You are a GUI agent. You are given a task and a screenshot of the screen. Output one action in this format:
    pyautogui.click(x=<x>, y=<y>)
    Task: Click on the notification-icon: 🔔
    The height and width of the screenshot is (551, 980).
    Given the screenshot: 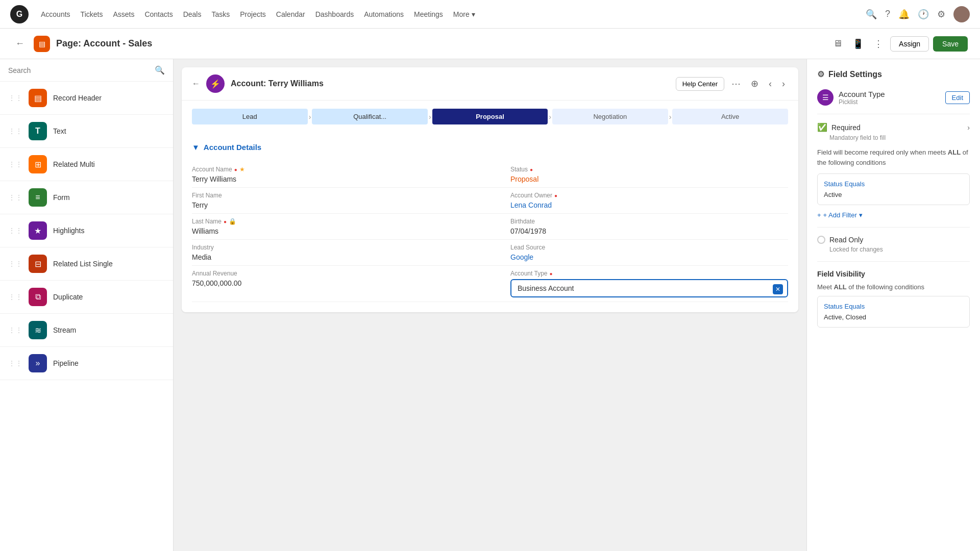 What is the action you would take?
    pyautogui.click(x=904, y=14)
    